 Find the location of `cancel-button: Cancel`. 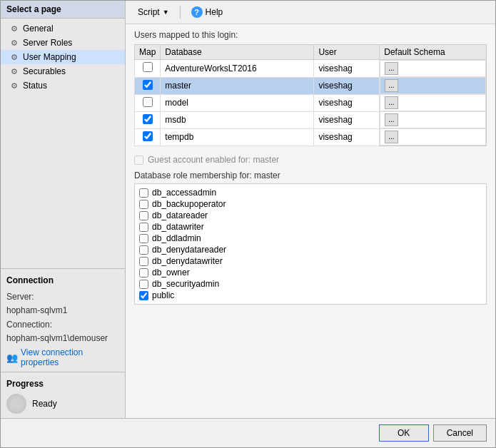

cancel-button: Cancel is located at coordinates (460, 433).